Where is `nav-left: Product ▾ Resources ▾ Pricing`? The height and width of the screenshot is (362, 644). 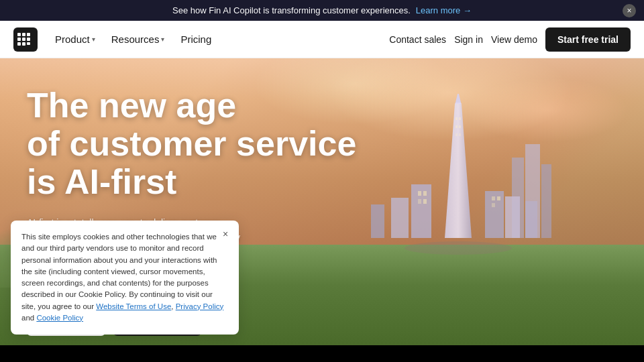 nav-left: Product ▾ Resources ▾ Pricing is located at coordinates (219, 39).